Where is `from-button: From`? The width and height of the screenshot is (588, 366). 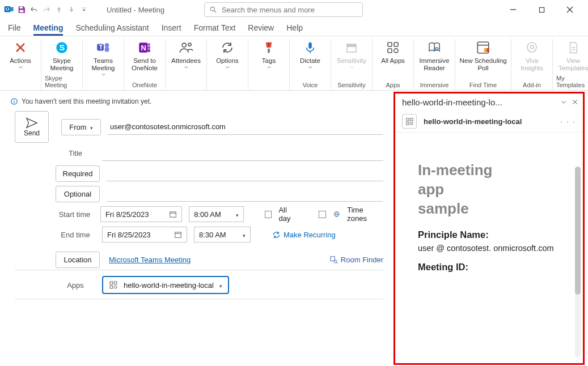 from-button: From is located at coordinates (81, 127).